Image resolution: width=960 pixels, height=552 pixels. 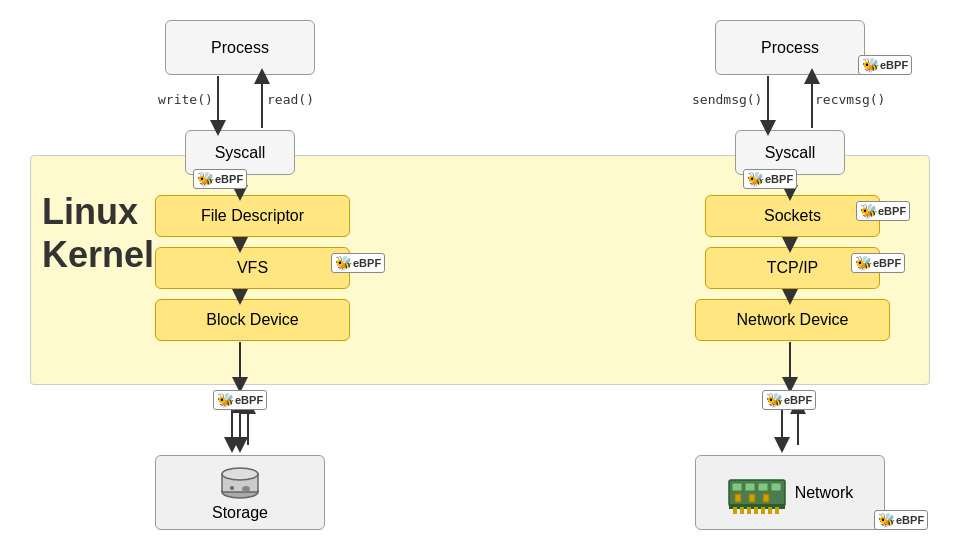 I want to click on left-process-label: Process, so click(x=240, y=48).